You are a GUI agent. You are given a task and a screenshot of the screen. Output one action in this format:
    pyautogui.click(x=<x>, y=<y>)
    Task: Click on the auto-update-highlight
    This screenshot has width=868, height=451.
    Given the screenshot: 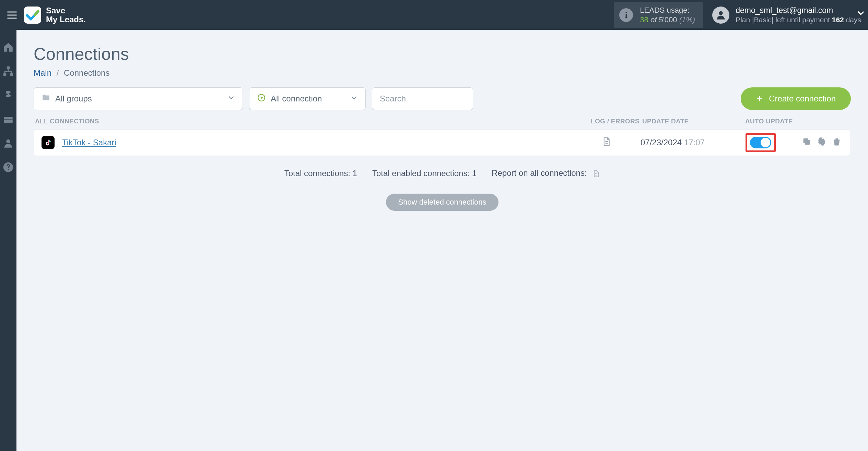 What is the action you would take?
    pyautogui.click(x=761, y=143)
    